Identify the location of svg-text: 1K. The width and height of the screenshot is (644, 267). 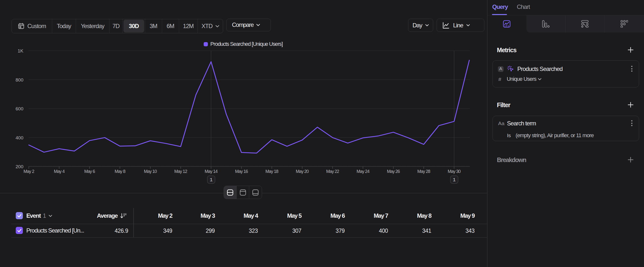
(20, 51).